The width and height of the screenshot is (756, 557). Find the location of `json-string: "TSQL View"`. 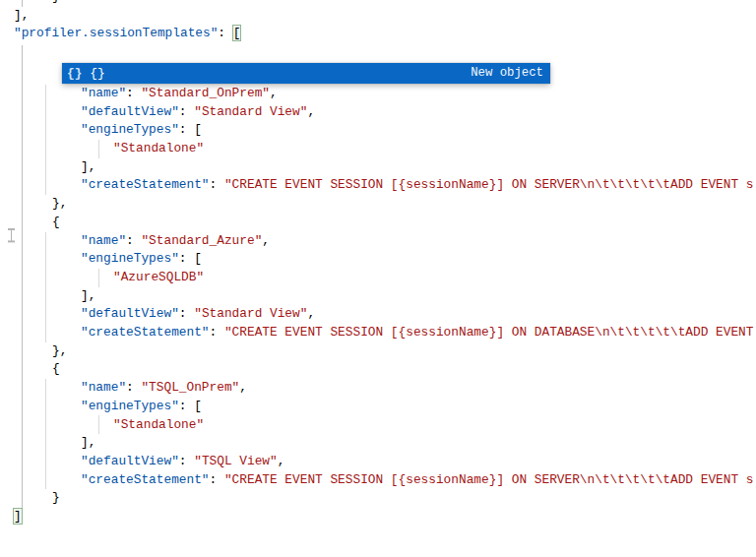

json-string: "TSQL View" is located at coordinates (235, 461).